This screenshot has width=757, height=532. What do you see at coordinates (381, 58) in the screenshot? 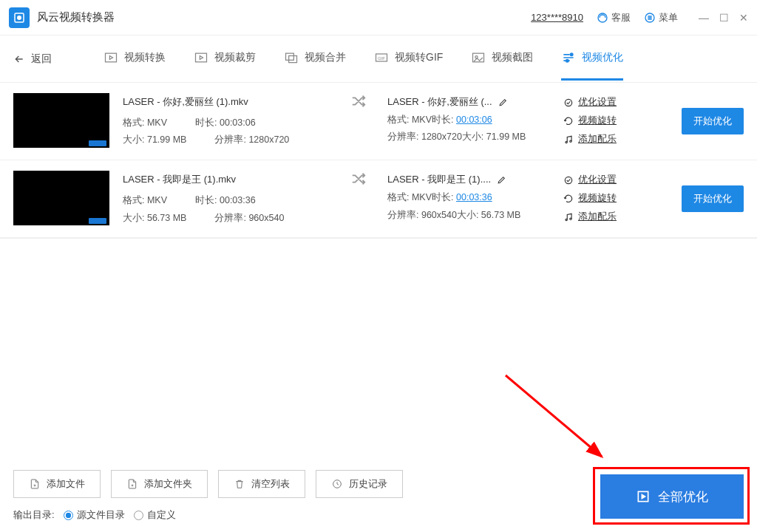
I see `svg-text: GIF` at bounding box center [381, 58].